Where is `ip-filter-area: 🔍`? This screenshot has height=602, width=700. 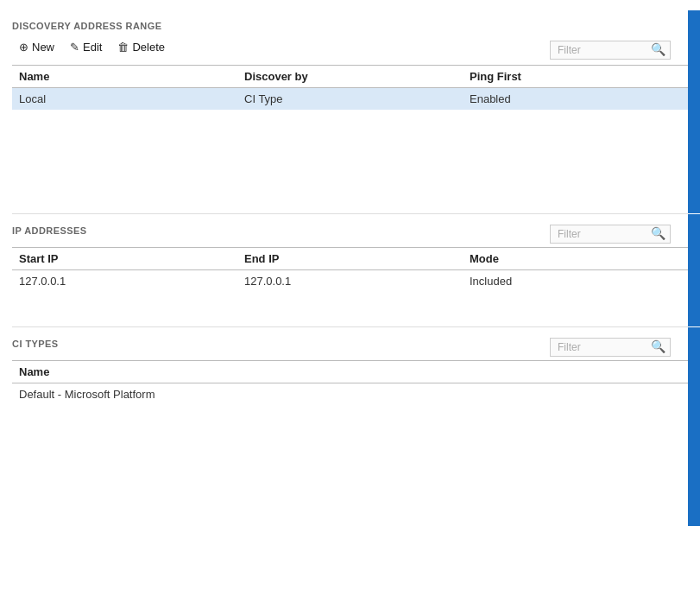
ip-filter-area: 🔍 is located at coordinates (610, 234).